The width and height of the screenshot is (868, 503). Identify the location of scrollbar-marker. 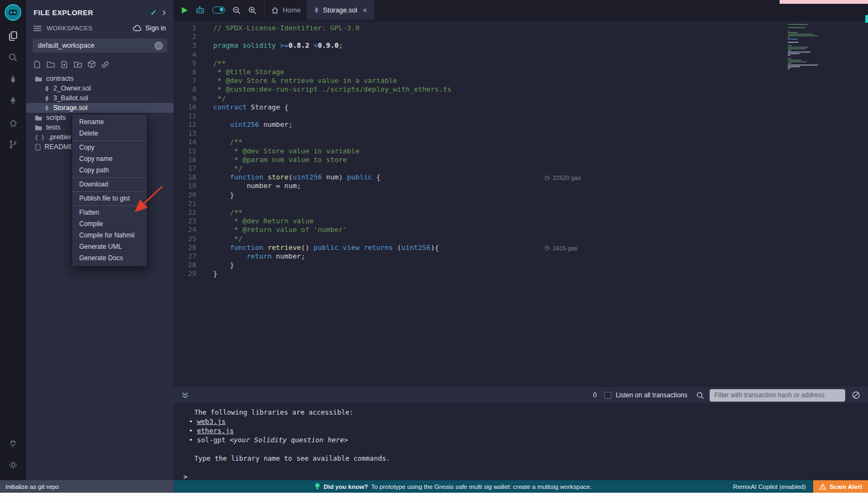
(867, 19).